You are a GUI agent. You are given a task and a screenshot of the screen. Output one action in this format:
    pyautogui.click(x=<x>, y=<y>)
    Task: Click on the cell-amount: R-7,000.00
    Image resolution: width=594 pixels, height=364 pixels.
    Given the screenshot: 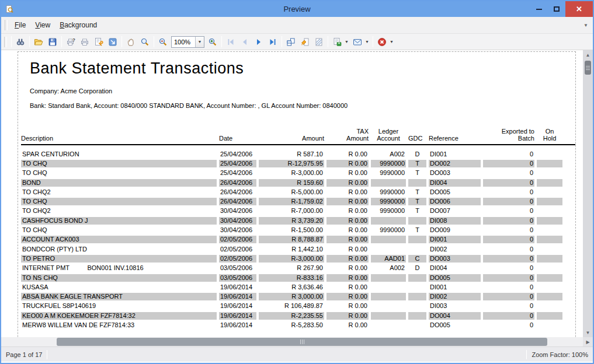 What is the action you would take?
    pyautogui.click(x=291, y=211)
    